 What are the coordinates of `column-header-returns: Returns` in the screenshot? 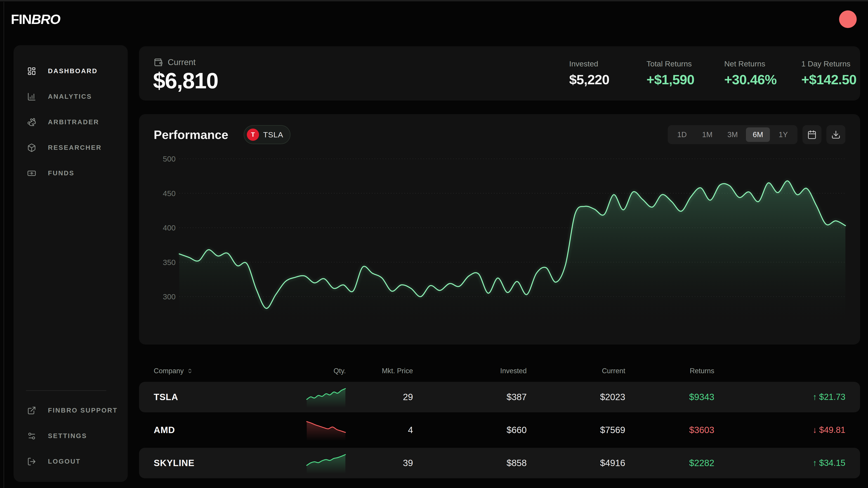 It's located at (670, 371).